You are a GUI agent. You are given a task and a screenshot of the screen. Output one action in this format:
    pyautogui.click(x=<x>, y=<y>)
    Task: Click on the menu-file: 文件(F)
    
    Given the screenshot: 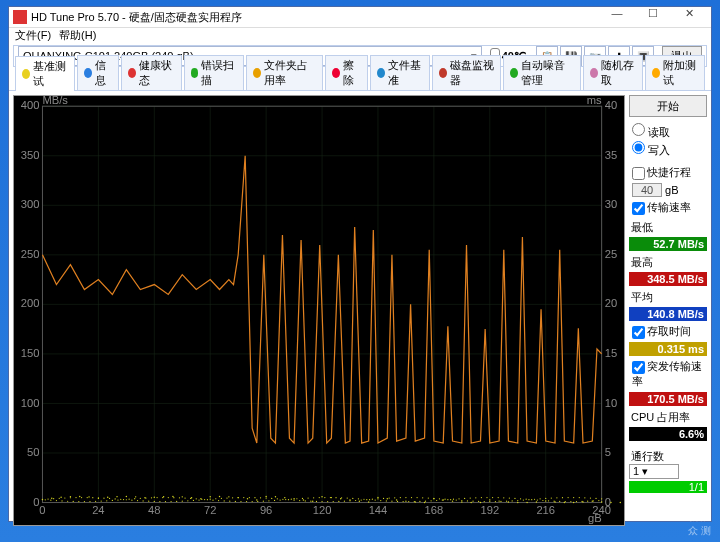 What is the action you would take?
    pyautogui.click(x=33, y=36)
    